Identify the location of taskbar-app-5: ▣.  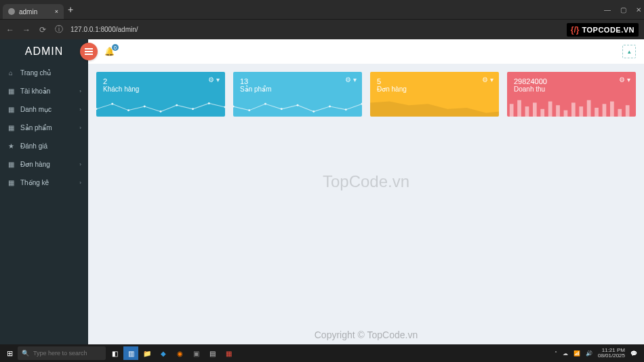
(196, 353).